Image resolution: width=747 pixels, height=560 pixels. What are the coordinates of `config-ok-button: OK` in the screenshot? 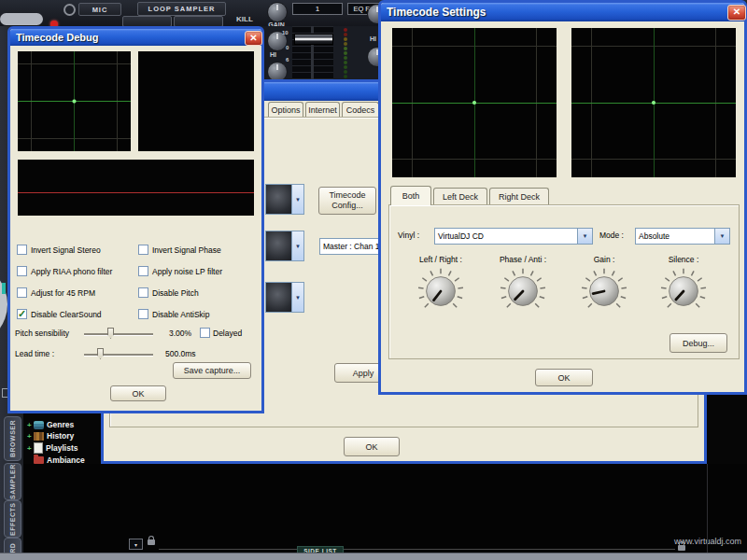 It's located at (372, 446).